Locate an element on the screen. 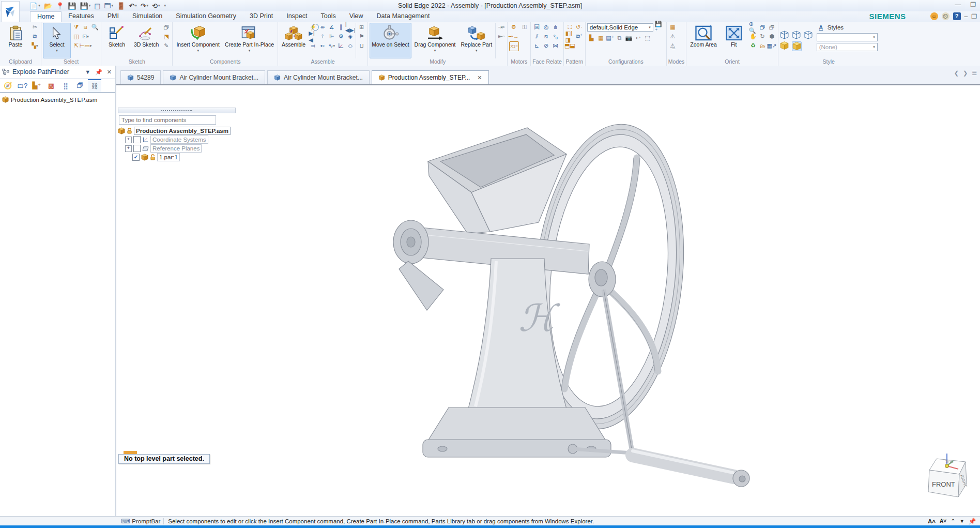 The image size is (980, 528). sketch-cube-icon: ⬔ is located at coordinates (166, 36).